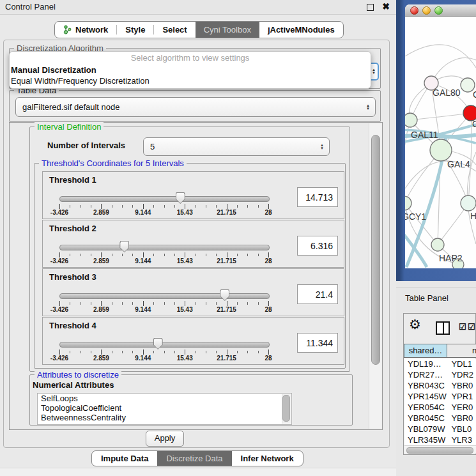 The image size is (476, 476). Describe the element at coordinates (190, 70) in the screenshot. I see `dropdown-option: Manual Discretization` at that location.